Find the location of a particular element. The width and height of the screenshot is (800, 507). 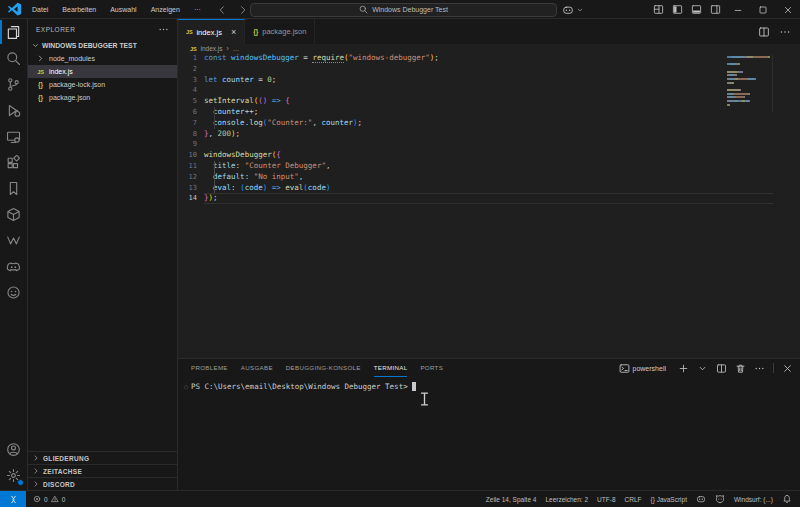

code-line-4: 4 is located at coordinates (489, 90).